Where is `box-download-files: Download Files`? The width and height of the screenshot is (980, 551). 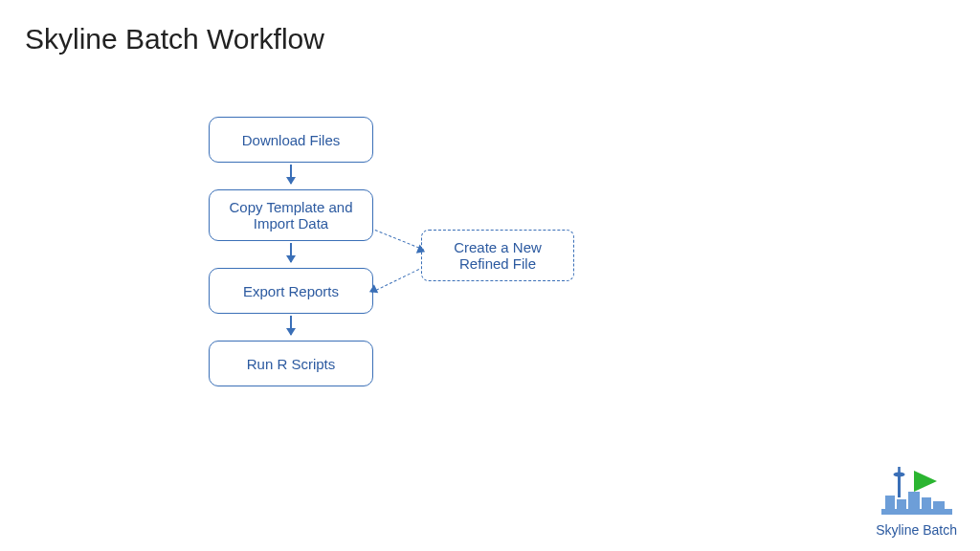
box-download-files: Download Files is located at coordinates (291, 140).